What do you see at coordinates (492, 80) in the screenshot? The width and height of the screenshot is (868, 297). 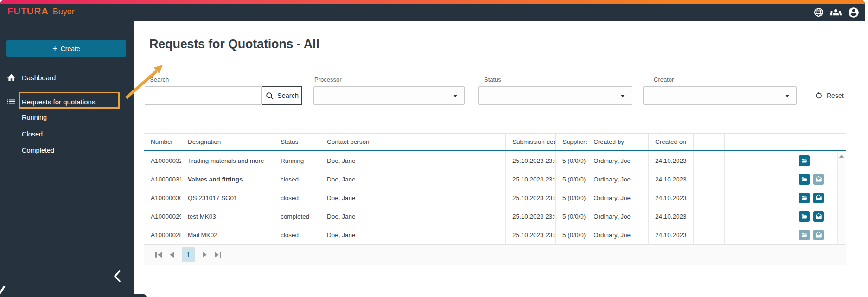 I see `status-label: Status` at bounding box center [492, 80].